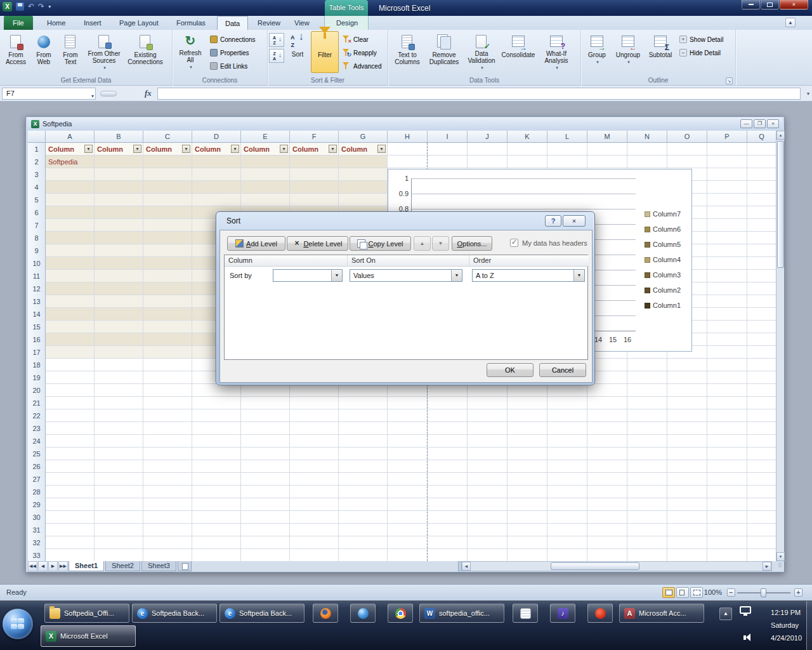 The image size is (812, 650). I want to click on cell-C22, so click(167, 416).